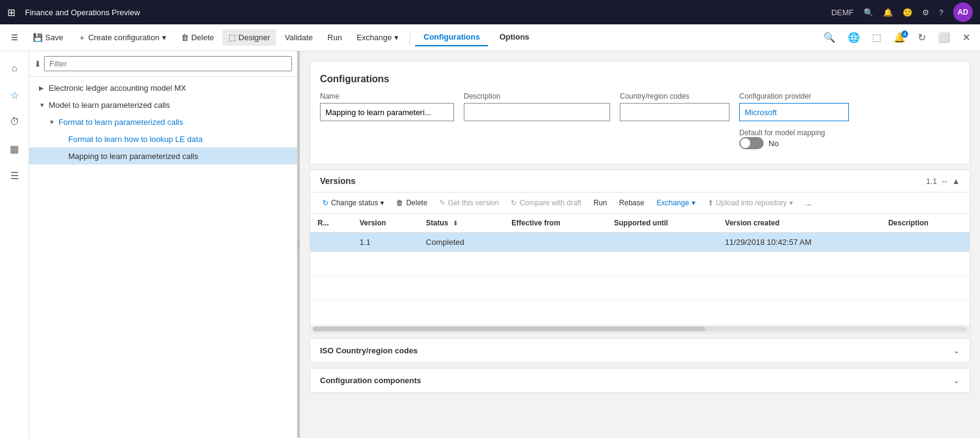 This screenshot has height=438, width=980. What do you see at coordinates (514, 38) in the screenshot?
I see `tab-options: Options` at bounding box center [514, 38].